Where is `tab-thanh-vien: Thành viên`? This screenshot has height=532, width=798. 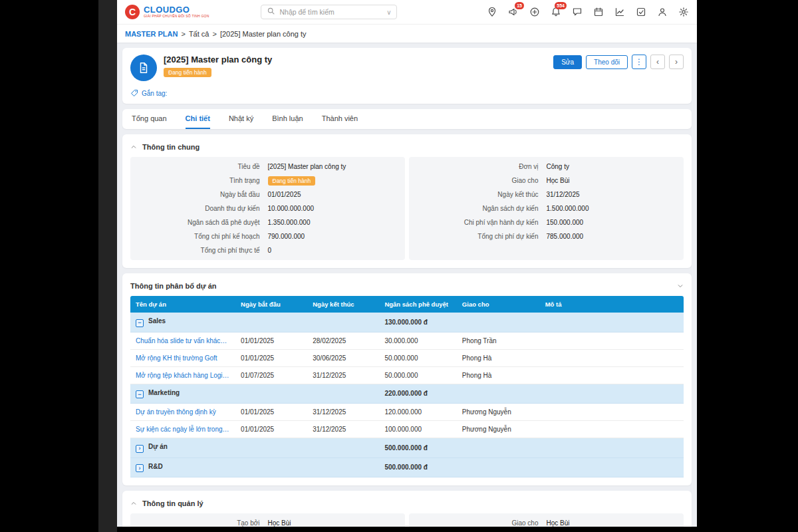 tab-thanh-vien: Thành viên is located at coordinates (340, 119).